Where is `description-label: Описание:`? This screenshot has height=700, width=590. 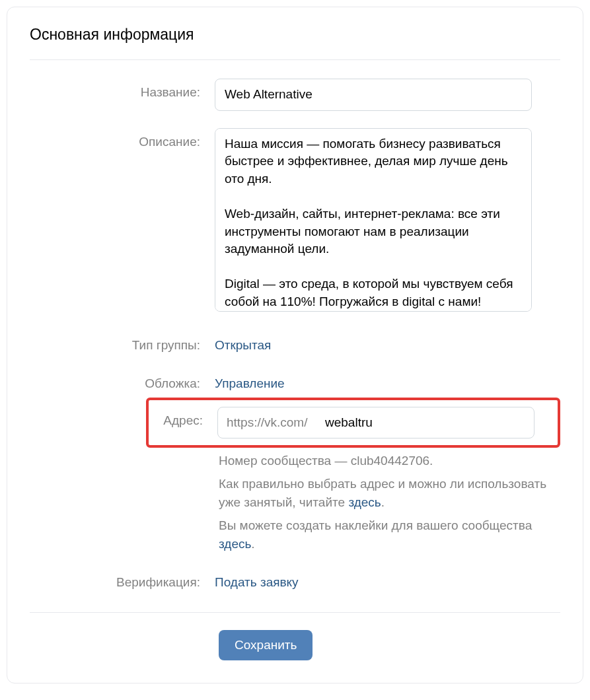 description-label: Описание: is located at coordinates (122, 139).